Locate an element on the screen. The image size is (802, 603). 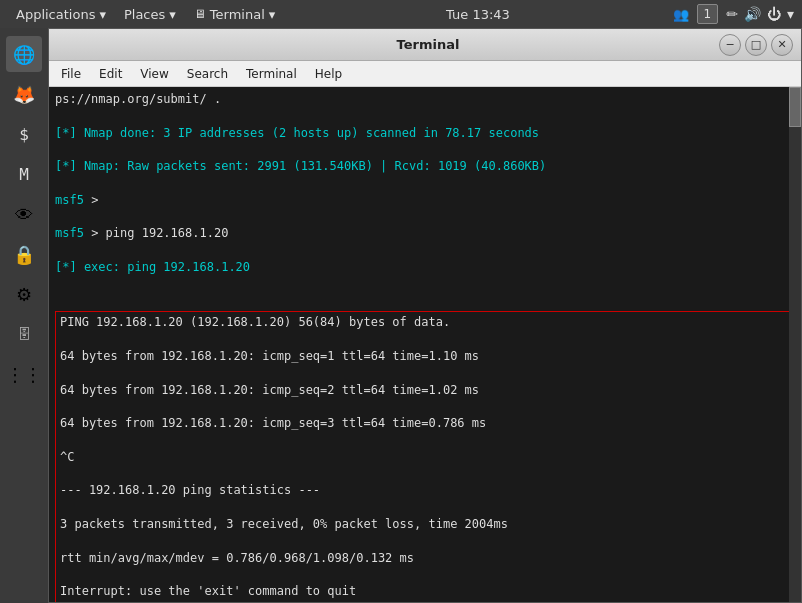
sidebar-icon-dollar: $ is located at coordinates (24, 134).